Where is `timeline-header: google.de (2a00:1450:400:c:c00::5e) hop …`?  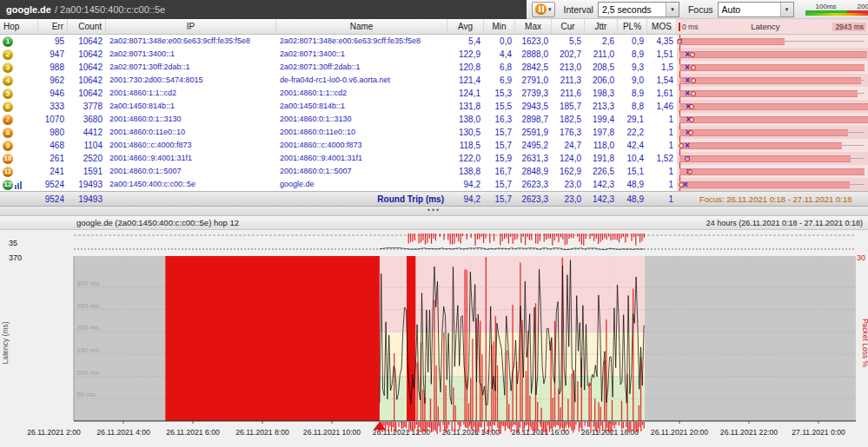
timeline-header: google.de (2a00:1450:400:c:c00::5e) hop … is located at coordinates (434, 223).